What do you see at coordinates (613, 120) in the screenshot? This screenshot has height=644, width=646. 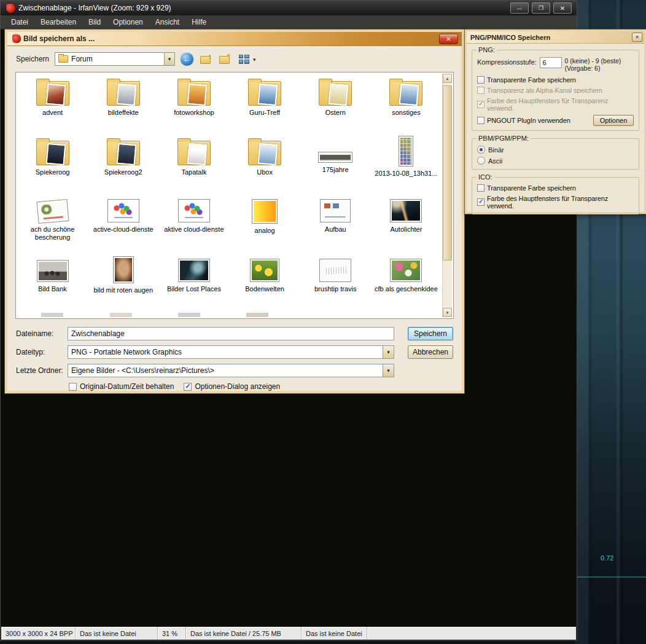 I see `pngout-options-button: Optionen` at bounding box center [613, 120].